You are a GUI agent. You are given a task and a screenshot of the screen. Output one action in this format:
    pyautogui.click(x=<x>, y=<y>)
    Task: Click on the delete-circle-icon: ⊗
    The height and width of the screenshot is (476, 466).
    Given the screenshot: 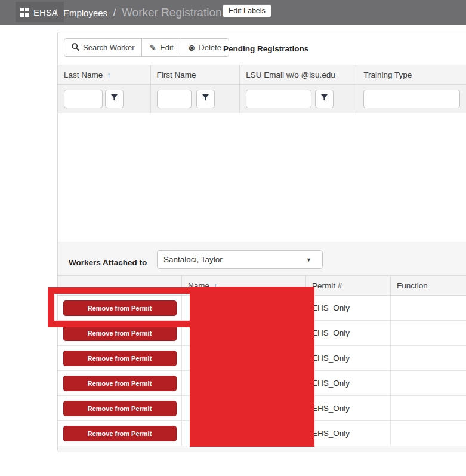 What is the action you would take?
    pyautogui.click(x=192, y=48)
    